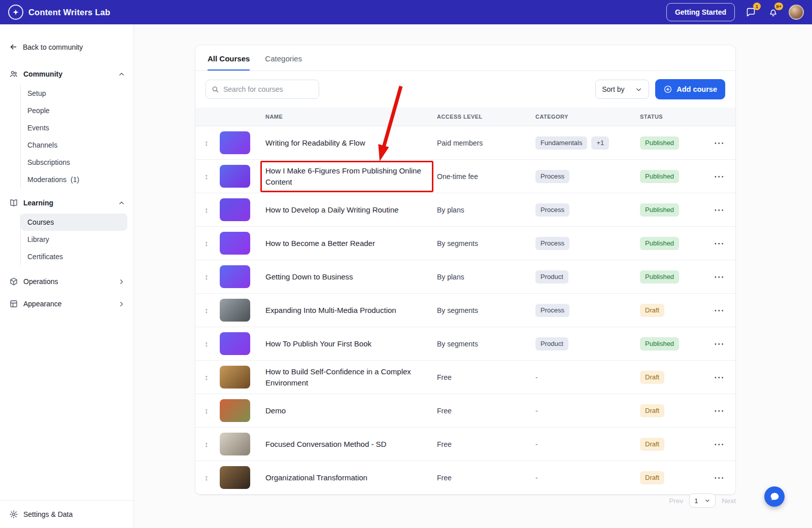 The width and height of the screenshot is (812, 528). What do you see at coordinates (69, 12) in the screenshot?
I see `app-title: Content Writers Lab` at bounding box center [69, 12].